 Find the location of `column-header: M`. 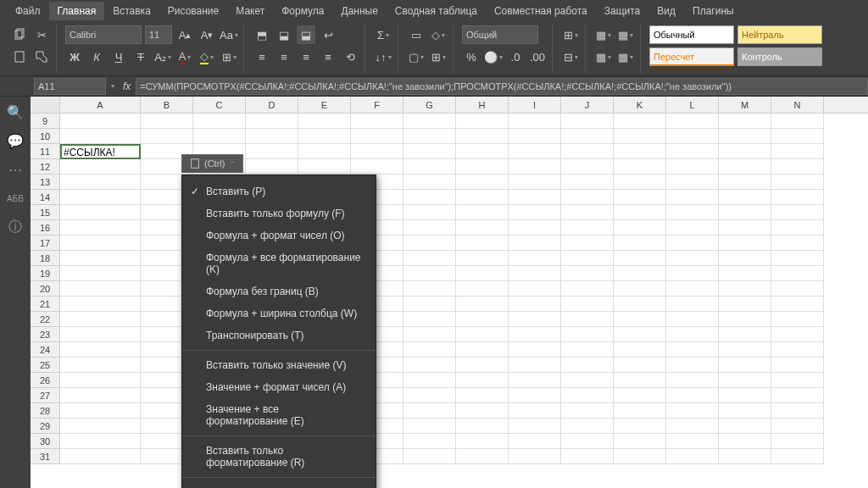

column-header: M is located at coordinates (745, 105).